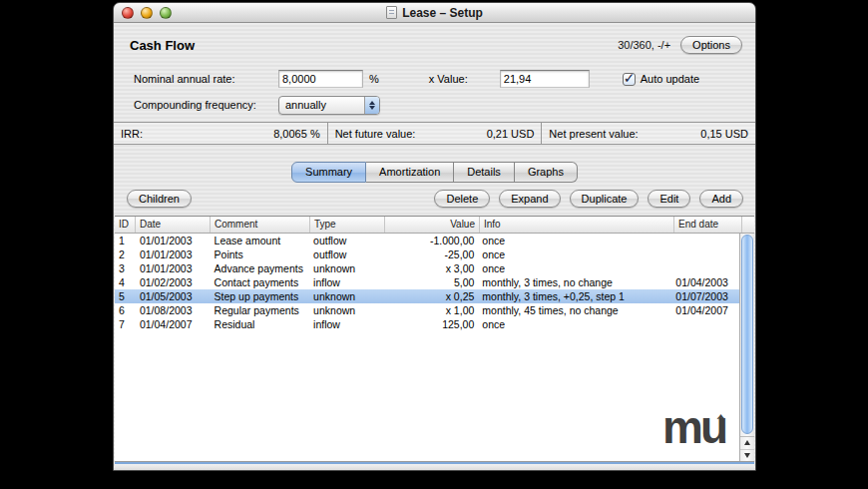  What do you see at coordinates (347, 225) in the screenshot?
I see `column-header-type: Type` at bounding box center [347, 225].